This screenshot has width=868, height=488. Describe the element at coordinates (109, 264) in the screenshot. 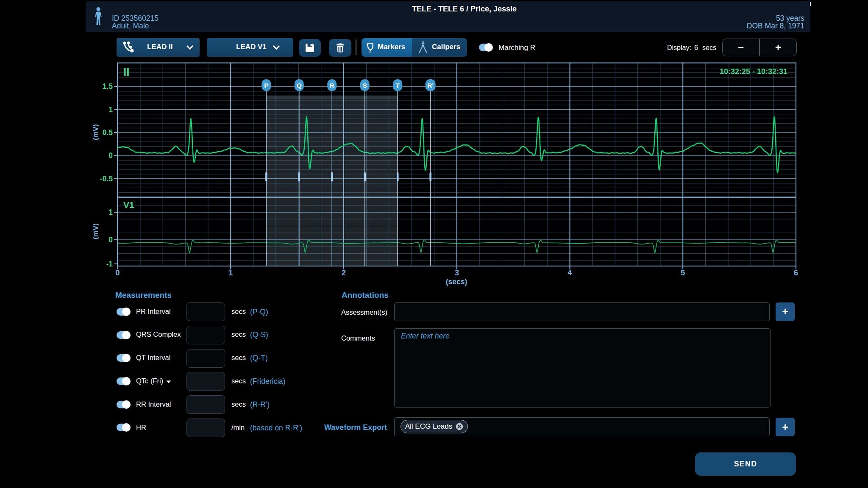

I see `svg-text: -1` at that location.